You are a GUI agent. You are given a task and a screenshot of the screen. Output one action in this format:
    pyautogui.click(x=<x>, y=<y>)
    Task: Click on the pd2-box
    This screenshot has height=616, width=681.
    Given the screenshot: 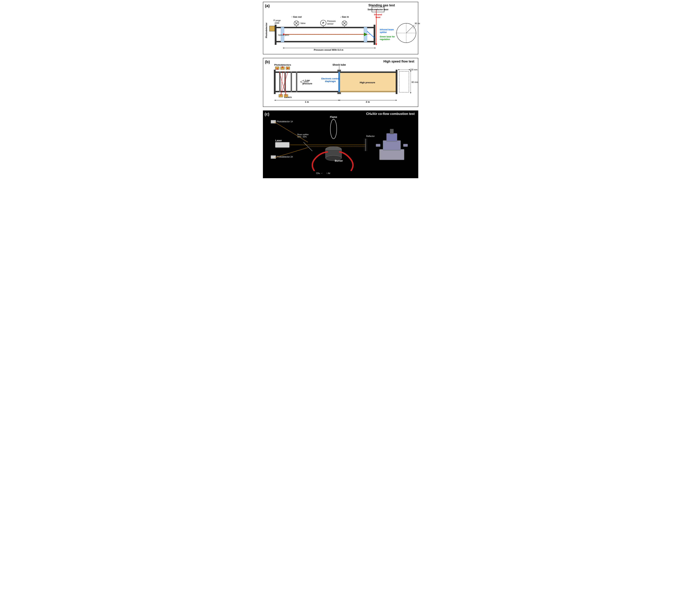 What is the action you would take?
    pyautogui.click(x=273, y=157)
    